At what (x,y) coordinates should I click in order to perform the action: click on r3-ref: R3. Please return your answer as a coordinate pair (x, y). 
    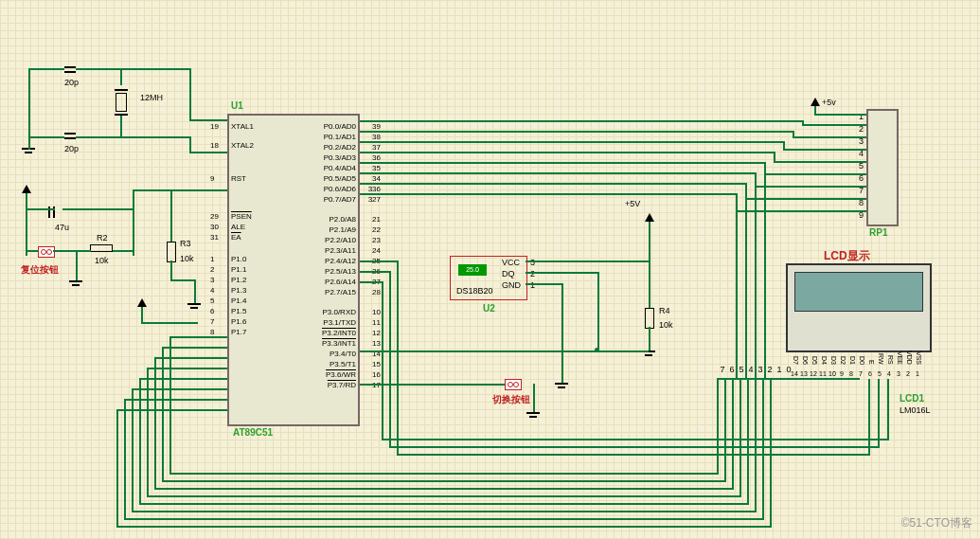
    Looking at the image, I should click on (186, 243).